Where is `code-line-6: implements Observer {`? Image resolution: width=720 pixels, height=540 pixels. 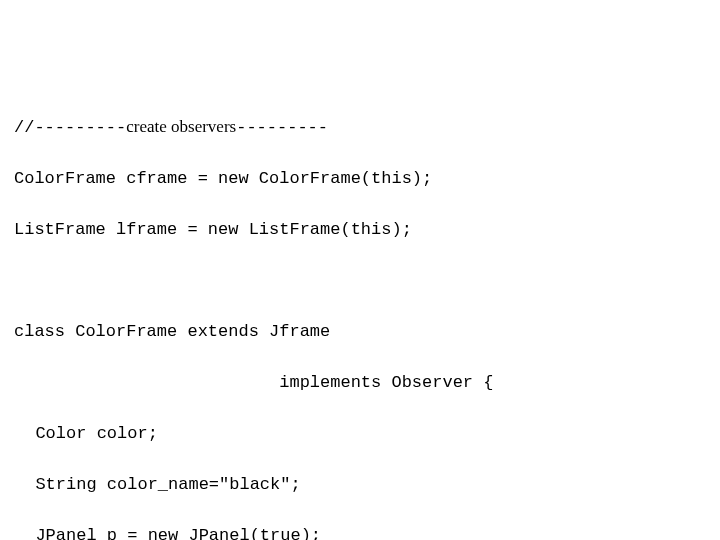 code-line-6: implements Observer { is located at coordinates (360, 383).